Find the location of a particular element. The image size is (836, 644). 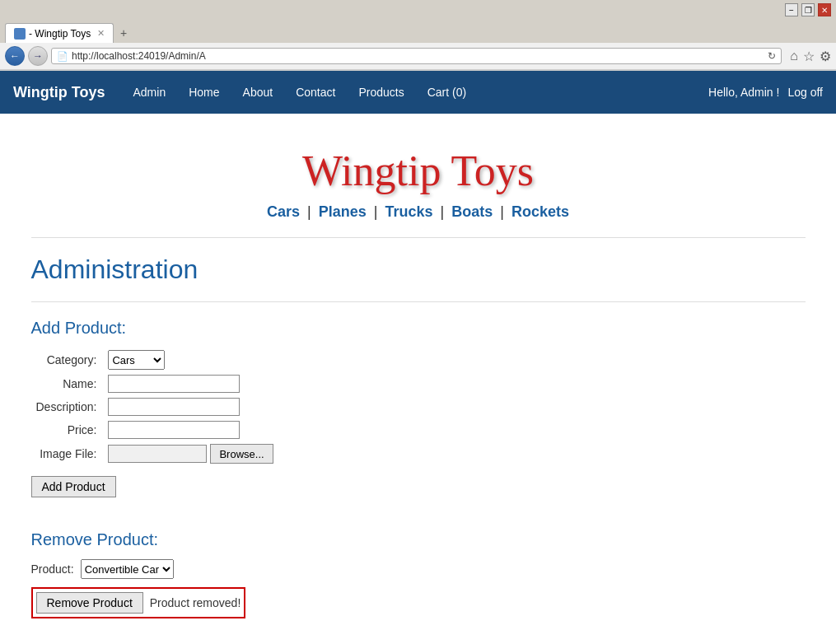

browser-toolbar: ← → 📄 ↻ ⌂ ☆ ⚙ is located at coordinates (418, 56).